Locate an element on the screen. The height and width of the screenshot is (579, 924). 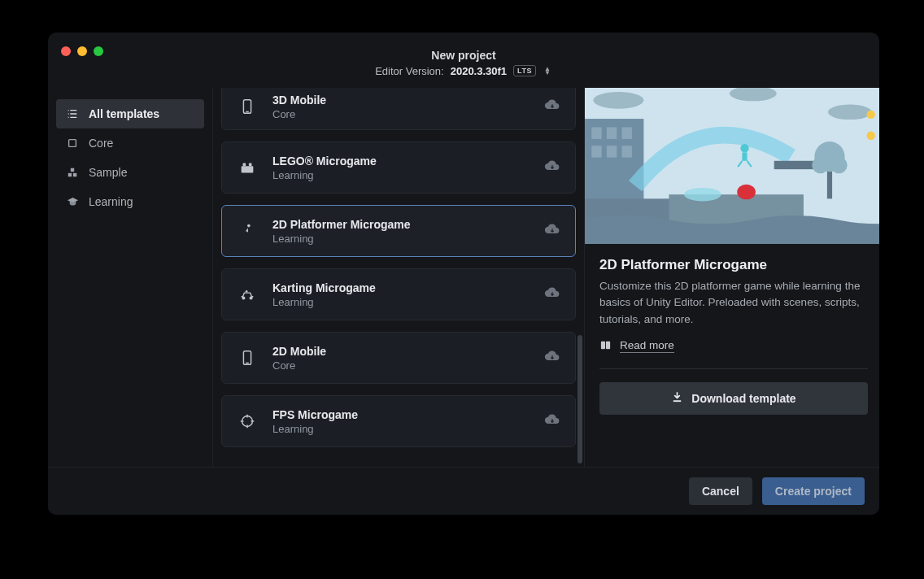
list-icon is located at coordinates (72, 114).